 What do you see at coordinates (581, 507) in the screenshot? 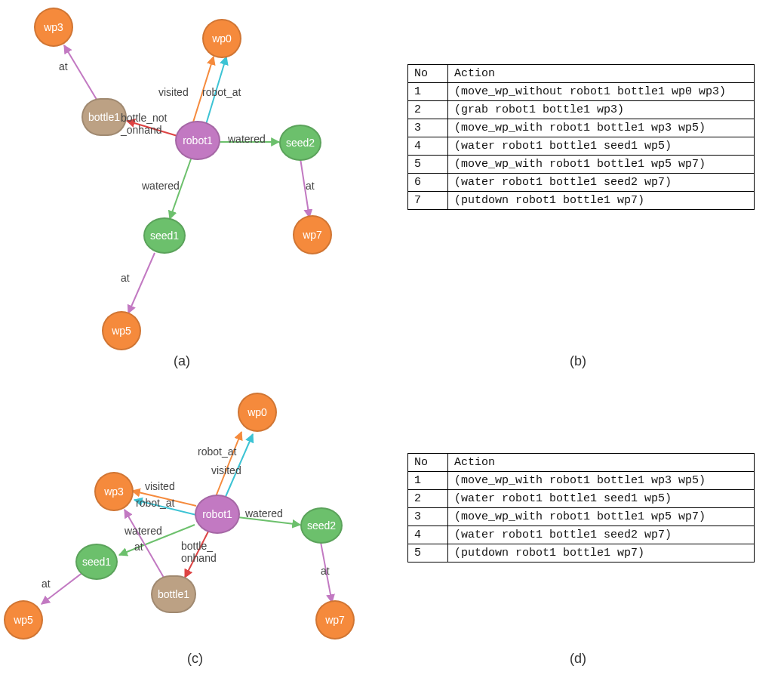
I see `plan-table-d: No Action 1(move_wp_with robot1 bottle1 …` at bounding box center [581, 507].